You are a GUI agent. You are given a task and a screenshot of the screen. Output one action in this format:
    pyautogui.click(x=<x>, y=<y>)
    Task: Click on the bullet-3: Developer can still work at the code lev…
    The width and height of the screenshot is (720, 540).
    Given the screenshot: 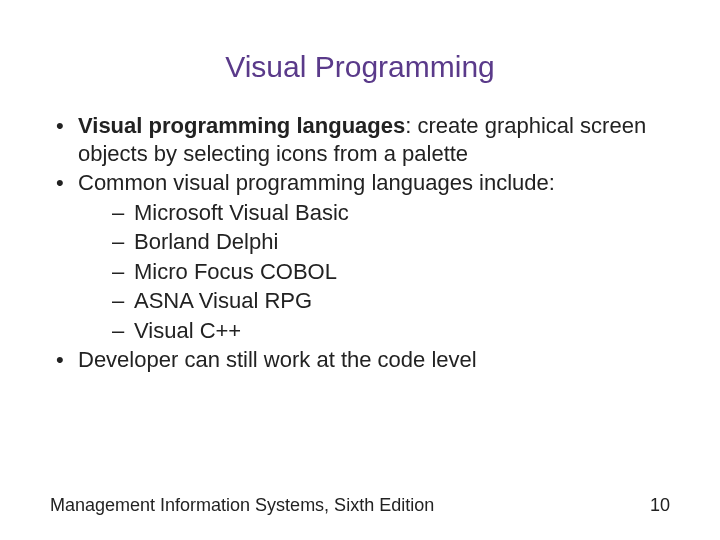 What is the action you would take?
    pyautogui.click(x=360, y=360)
    